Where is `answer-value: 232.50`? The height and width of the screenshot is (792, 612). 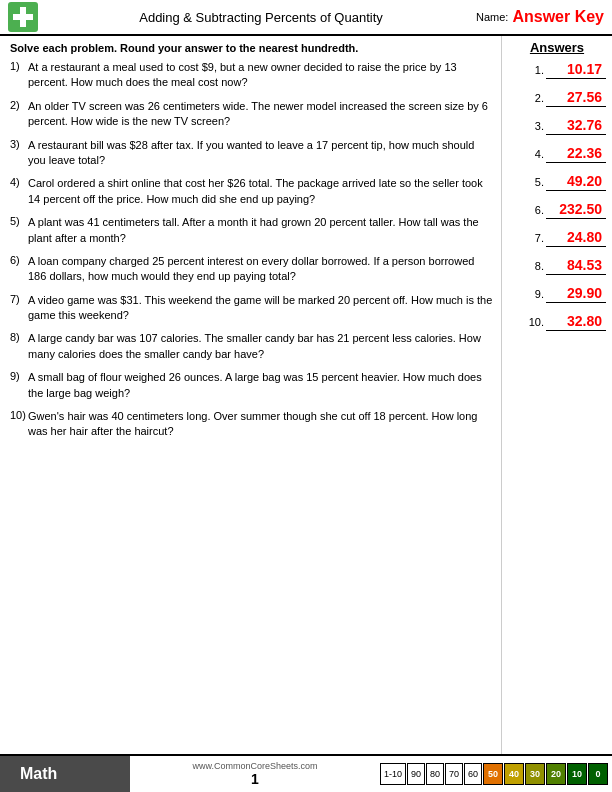 answer-value: 232.50 is located at coordinates (576, 210).